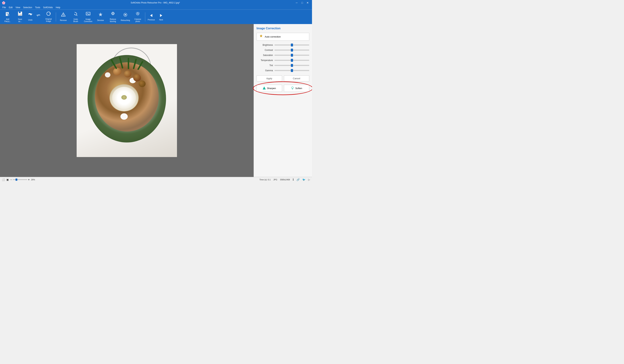 Image resolution: width=624 pixels, height=364 pixels. Describe the element at coordinates (18, 7) in the screenshot. I see `menu-view: View` at that location.